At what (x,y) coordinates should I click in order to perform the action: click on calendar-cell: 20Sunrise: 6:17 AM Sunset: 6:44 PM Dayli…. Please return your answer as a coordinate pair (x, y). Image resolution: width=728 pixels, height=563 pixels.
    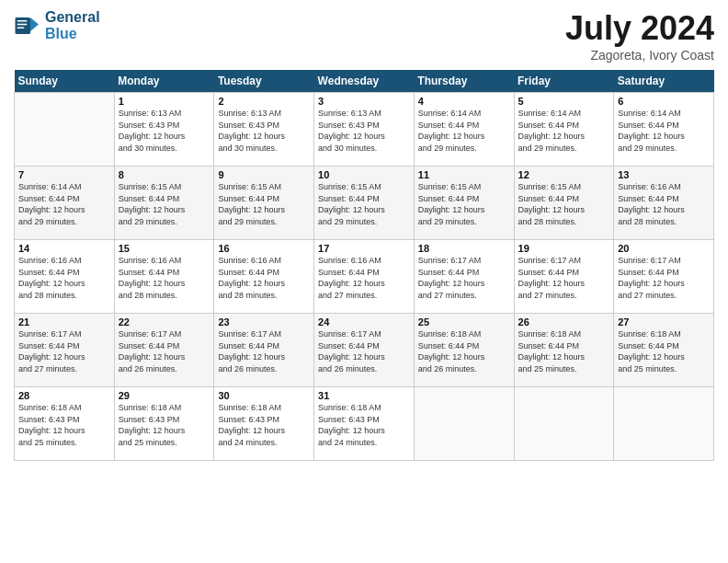
    Looking at the image, I should click on (664, 277).